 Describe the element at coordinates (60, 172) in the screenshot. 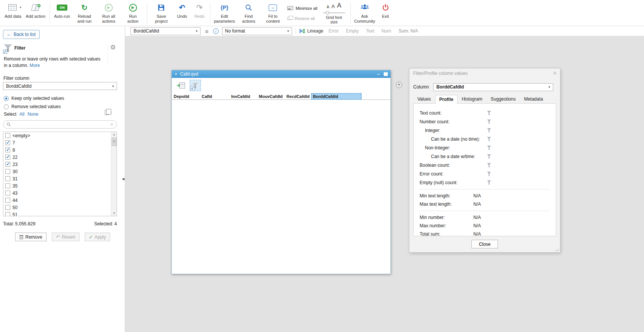

I see `list-item: 30` at that location.